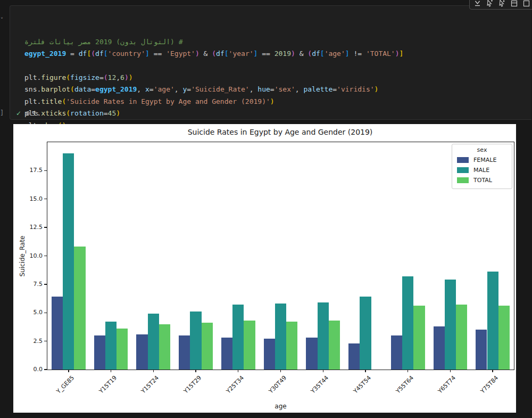  What do you see at coordinates (2, 20) in the screenshot?
I see `cell-collapse-caret: ˅` at bounding box center [2, 20].